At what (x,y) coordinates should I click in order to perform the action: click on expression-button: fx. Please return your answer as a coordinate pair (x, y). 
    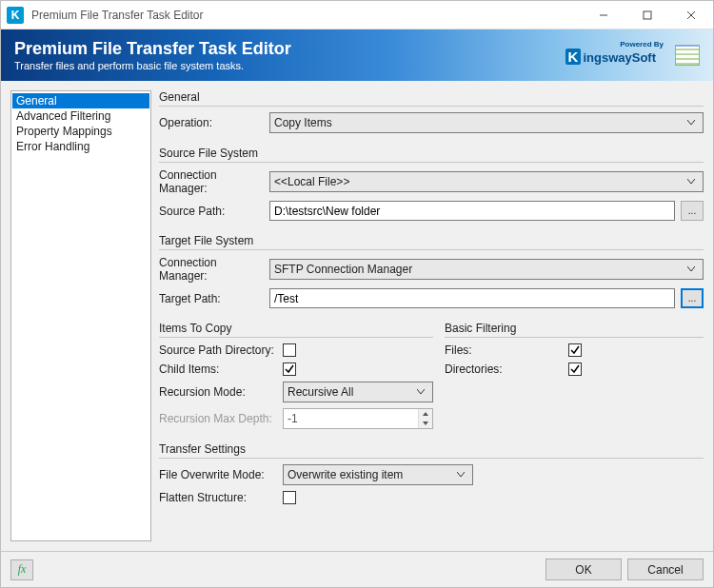
    Looking at the image, I should click on (22, 570).